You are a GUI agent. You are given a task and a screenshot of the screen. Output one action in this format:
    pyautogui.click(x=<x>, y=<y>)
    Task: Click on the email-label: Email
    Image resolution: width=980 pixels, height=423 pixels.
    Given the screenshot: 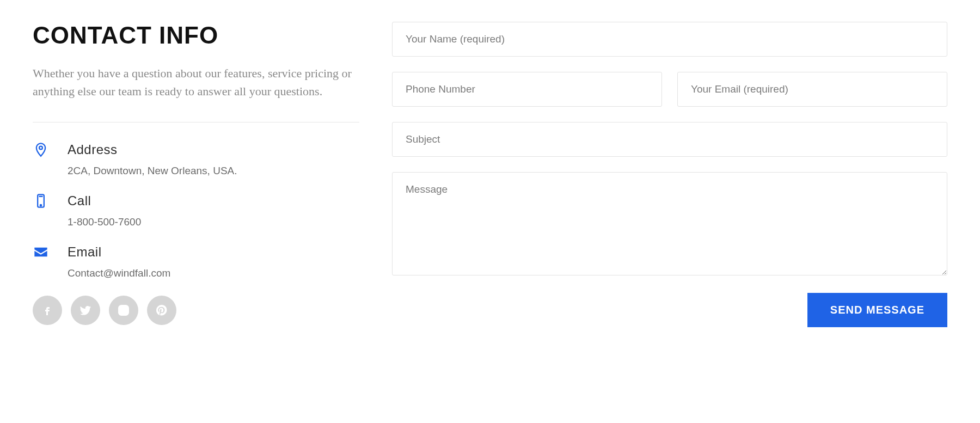 What is the action you would take?
    pyautogui.click(x=213, y=252)
    